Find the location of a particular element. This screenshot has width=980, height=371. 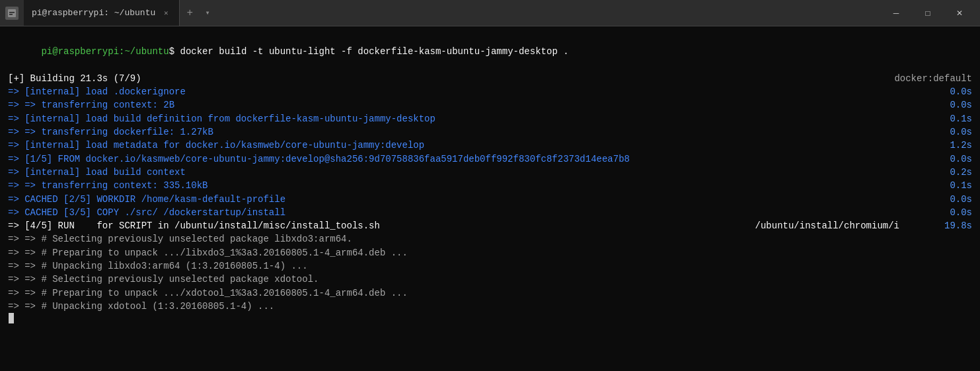

new-tab-button: + is located at coordinates (190, 13).